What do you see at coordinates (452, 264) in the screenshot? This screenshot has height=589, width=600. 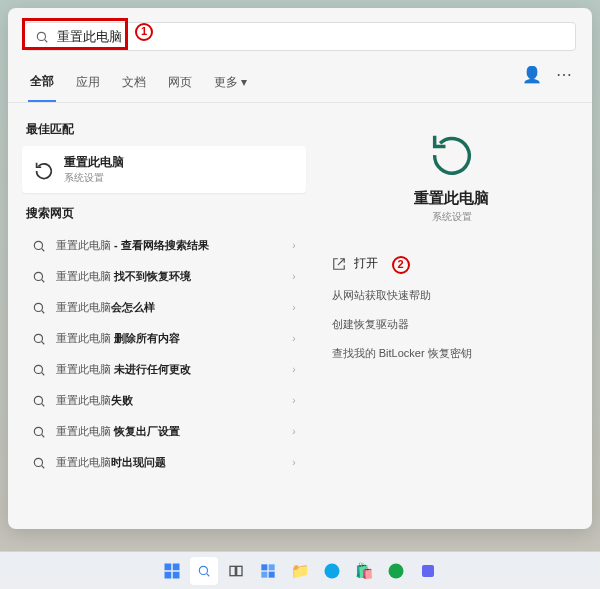 I see `open-button: 打开 2` at bounding box center [452, 264].